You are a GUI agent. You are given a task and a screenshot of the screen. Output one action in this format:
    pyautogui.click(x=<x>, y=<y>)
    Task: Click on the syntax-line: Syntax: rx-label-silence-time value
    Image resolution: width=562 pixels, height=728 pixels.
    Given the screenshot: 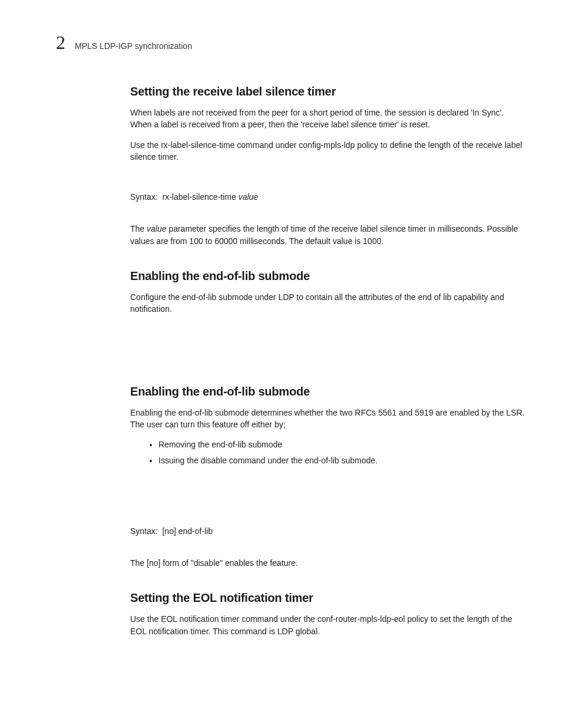 What is the action you would take?
    pyautogui.click(x=329, y=197)
    